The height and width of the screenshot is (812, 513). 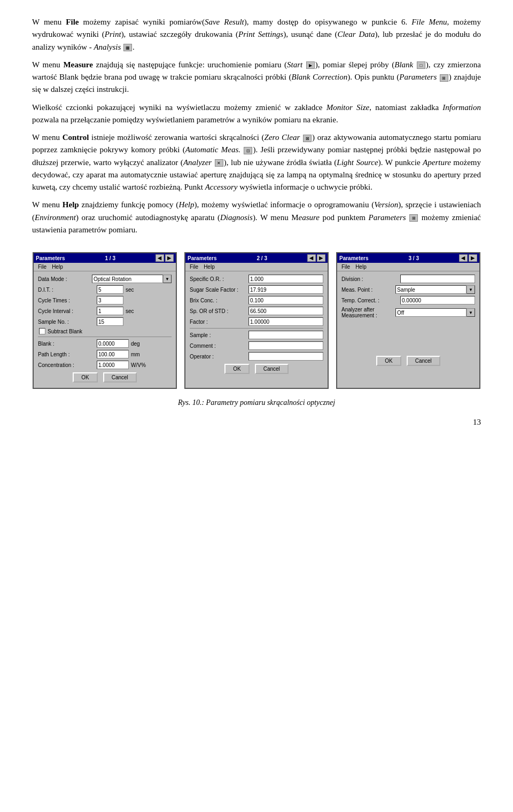 I want to click on dropdown-btn-datamode: ▼, so click(x=167, y=279).